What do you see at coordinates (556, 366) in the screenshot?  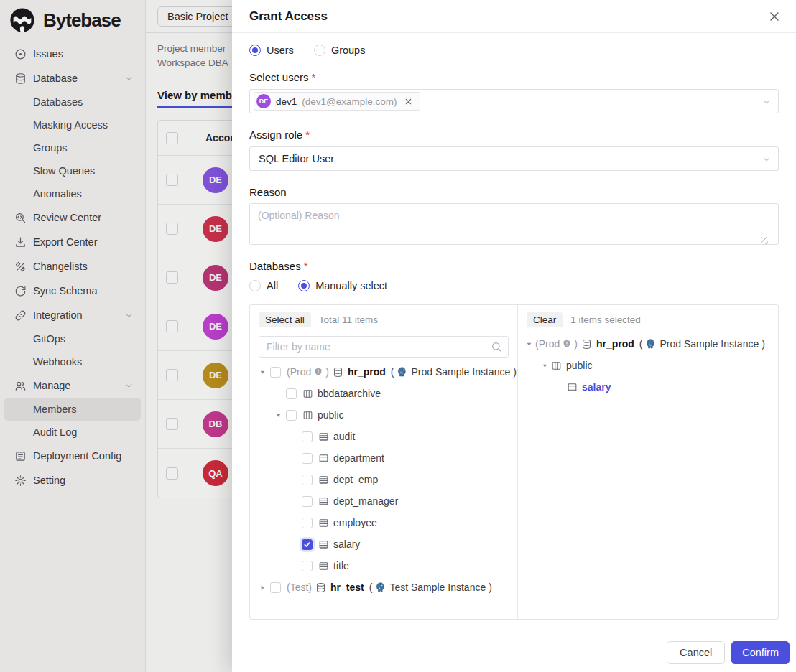 I see `schema-icon` at bounding box center [556, 366].